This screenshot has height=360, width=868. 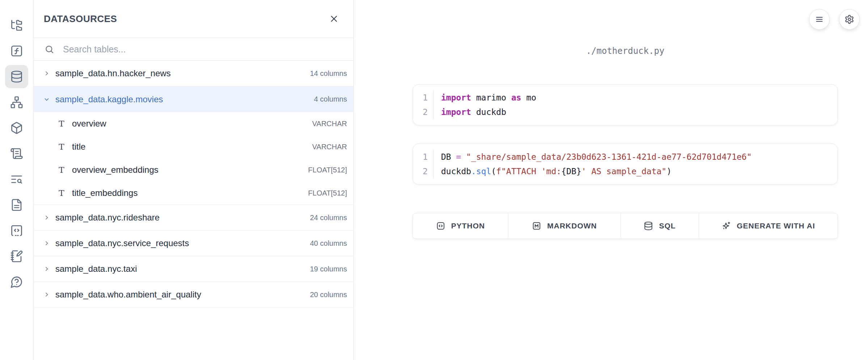 What do you see at coordinates (17, 128) in the screenshot?
I see `sidebar-item-packages` at bounding box center [17, 128].